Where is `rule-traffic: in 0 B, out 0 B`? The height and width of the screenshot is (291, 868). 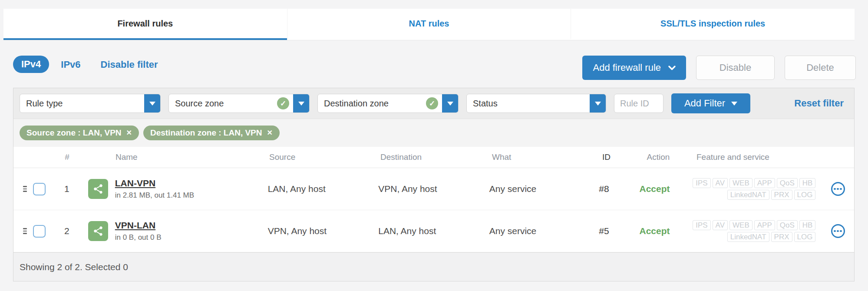 rule-traffic: in 0 B, out 0 B is located at coordinates (191, 238).